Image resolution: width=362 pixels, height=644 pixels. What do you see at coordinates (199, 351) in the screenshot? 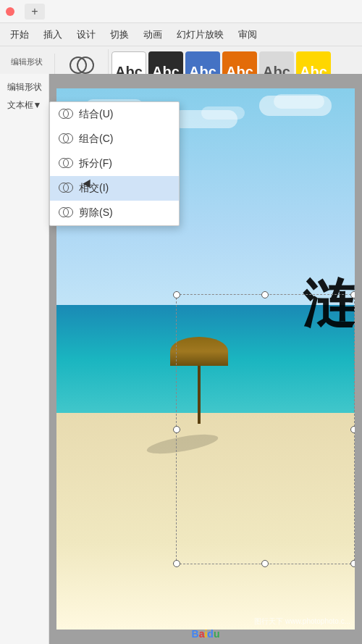
I see `umbrella-top` at bounding box center [199, 351].